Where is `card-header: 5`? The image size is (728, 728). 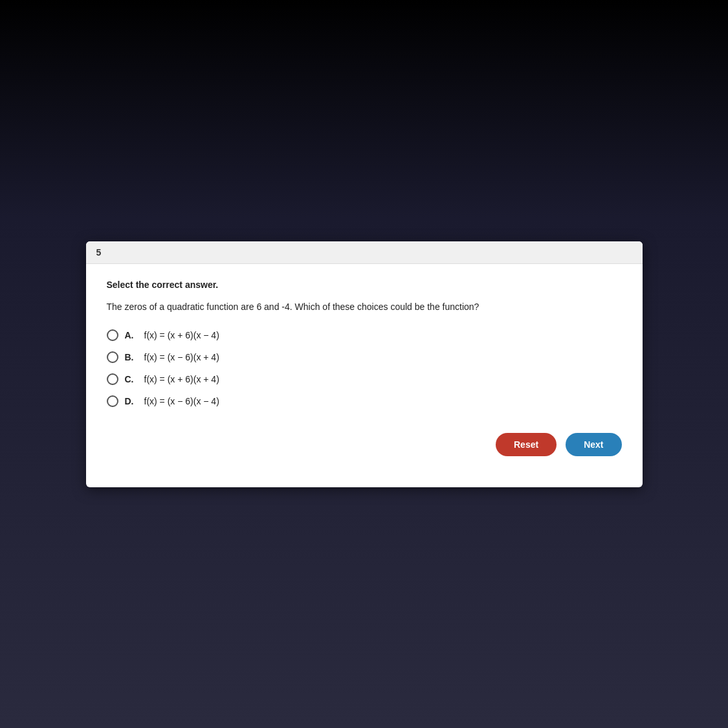 card-header: 5 is located at coordinates (364, 252).